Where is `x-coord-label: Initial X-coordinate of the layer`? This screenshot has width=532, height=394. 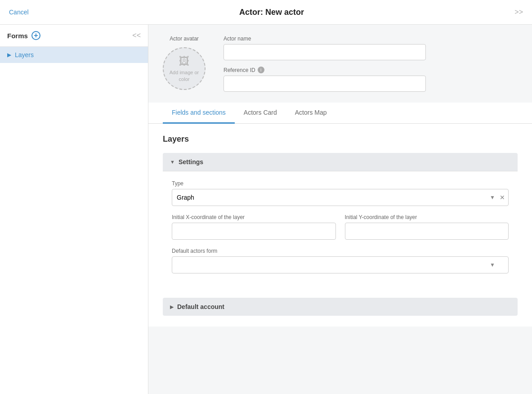
x-coord-label: Initial X-coordinate of the layer is located at coordinates (254, 217).